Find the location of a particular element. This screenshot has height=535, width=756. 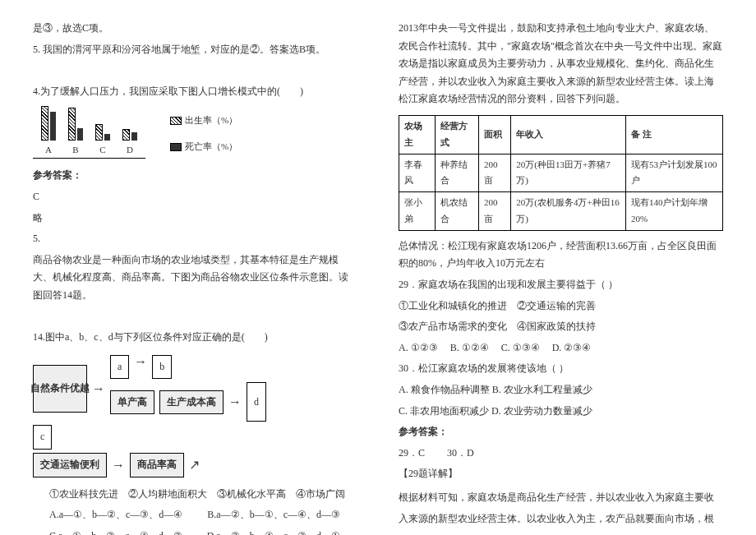

q29-options: A. ①②③ B. ①②④ C. ①③④ D. ②③④ is located at coordinates (560, 348).